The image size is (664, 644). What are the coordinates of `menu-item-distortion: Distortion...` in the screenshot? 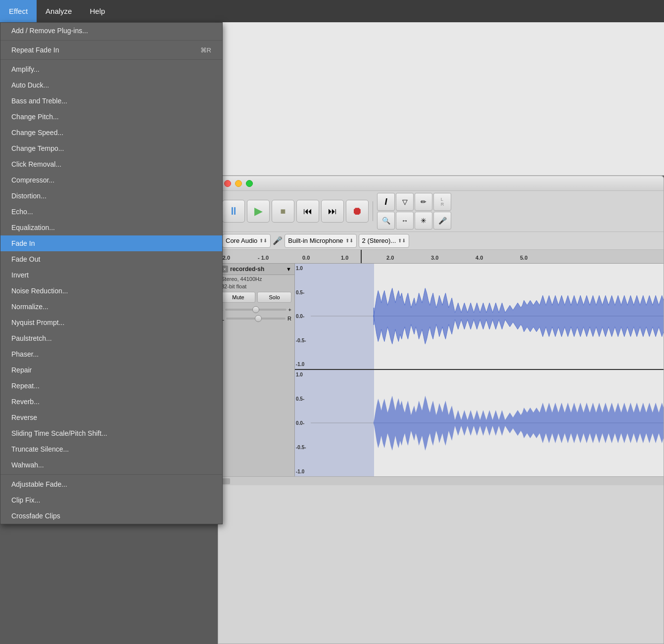 It's located at (111, 196).